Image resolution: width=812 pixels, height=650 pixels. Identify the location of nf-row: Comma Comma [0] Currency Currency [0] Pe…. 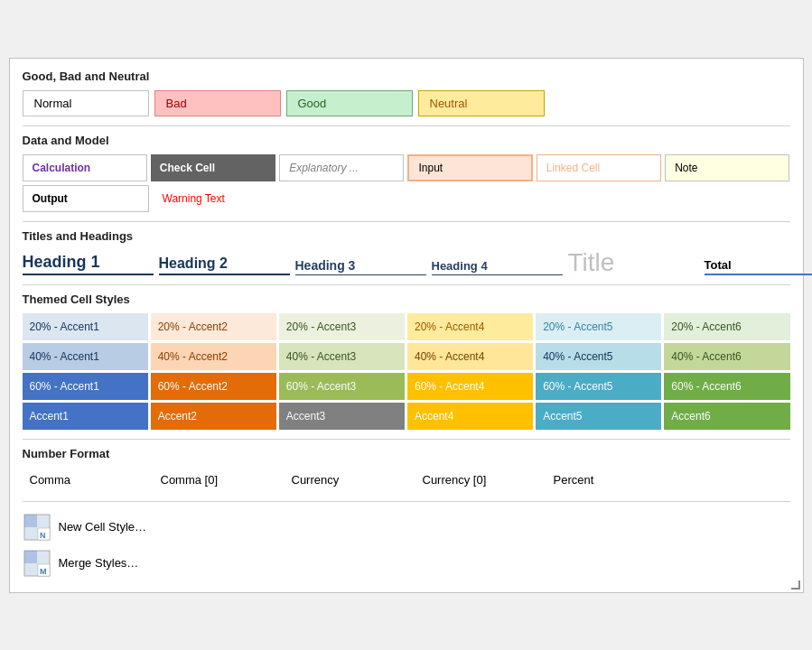
(406, 480).